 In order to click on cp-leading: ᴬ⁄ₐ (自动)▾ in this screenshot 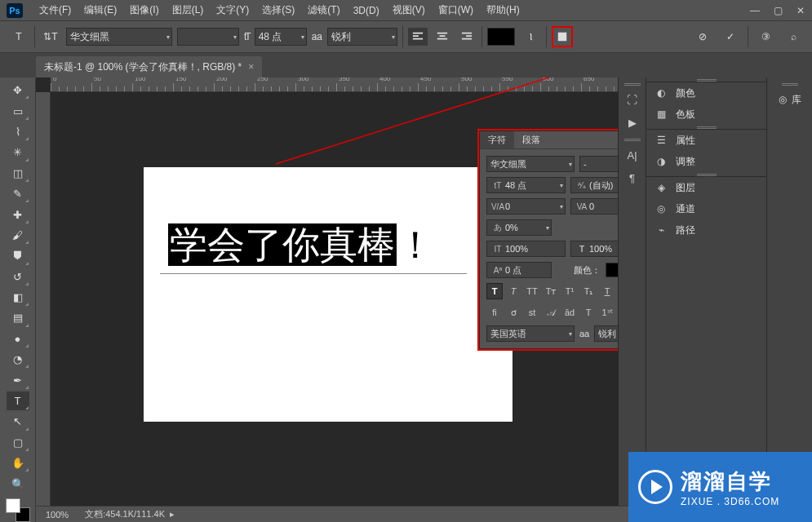, I will do `click(594, 185)`.